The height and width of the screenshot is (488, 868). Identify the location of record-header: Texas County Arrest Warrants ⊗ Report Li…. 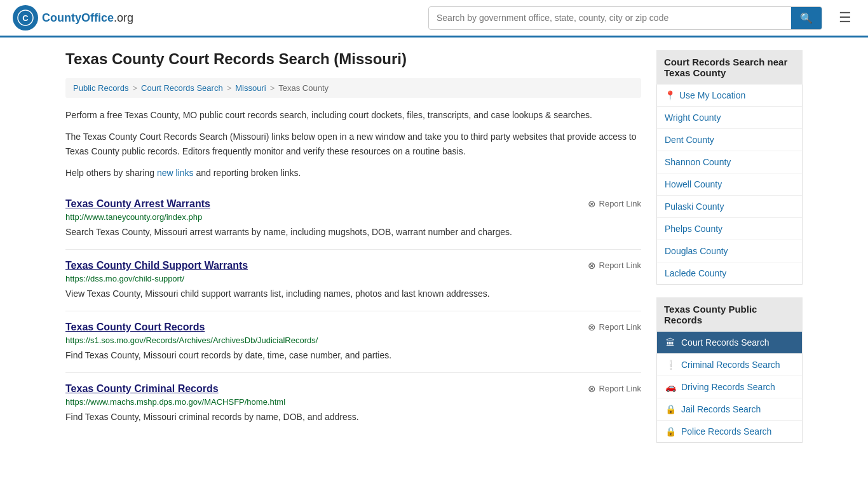
(353, 204).